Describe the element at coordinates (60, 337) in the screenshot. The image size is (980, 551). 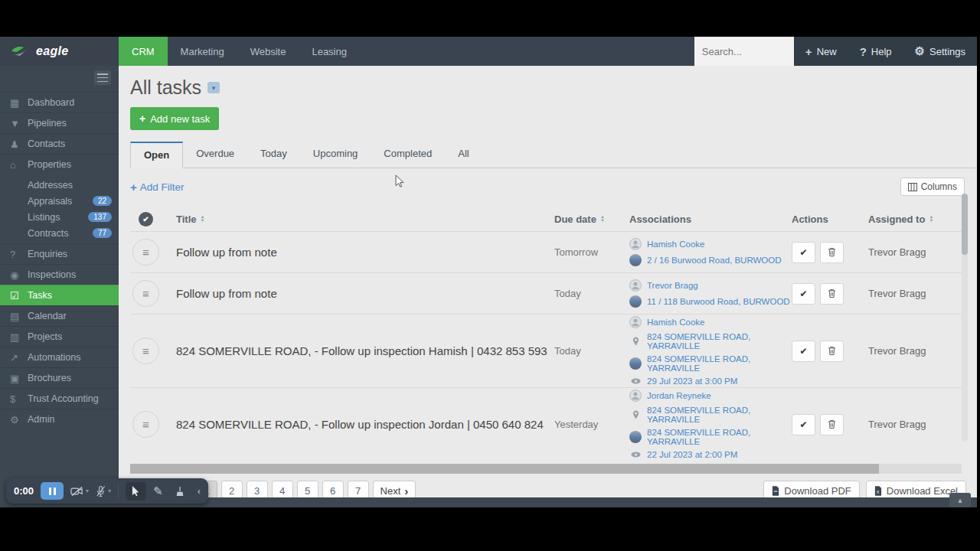
I see `sidebar-item-projects: ▥Projects` at that location.